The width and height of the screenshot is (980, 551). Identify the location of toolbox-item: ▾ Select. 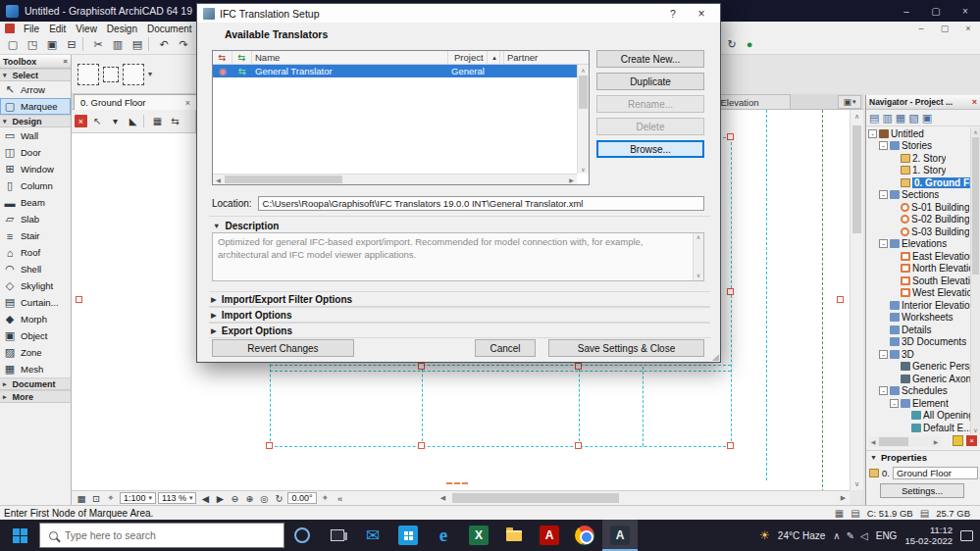
(35, 75).